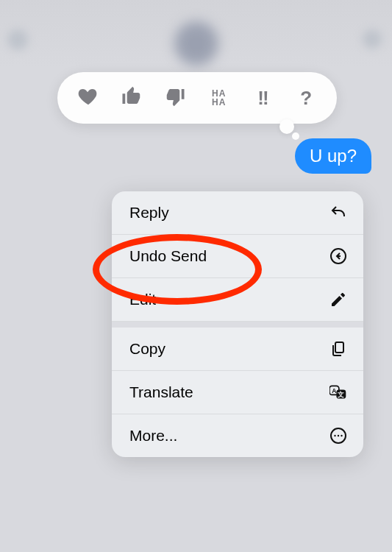  I want to click on menu-label-translate: Translate, so click(162, 392).